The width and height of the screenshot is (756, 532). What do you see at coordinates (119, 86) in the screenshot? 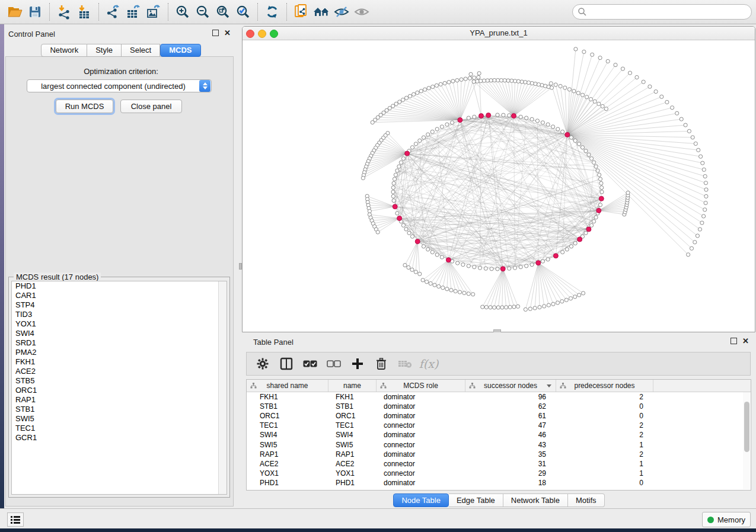
I see `optimization-criterion-select: largest connected component (undirected)` at bounding box center [119, 86].